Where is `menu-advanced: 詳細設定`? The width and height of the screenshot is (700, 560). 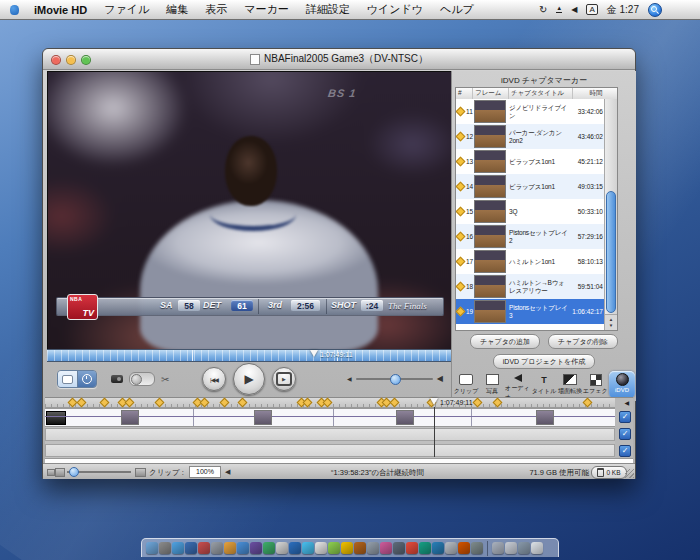
menu-advanced: 詳細設定 is located at coordinates (328, 10).